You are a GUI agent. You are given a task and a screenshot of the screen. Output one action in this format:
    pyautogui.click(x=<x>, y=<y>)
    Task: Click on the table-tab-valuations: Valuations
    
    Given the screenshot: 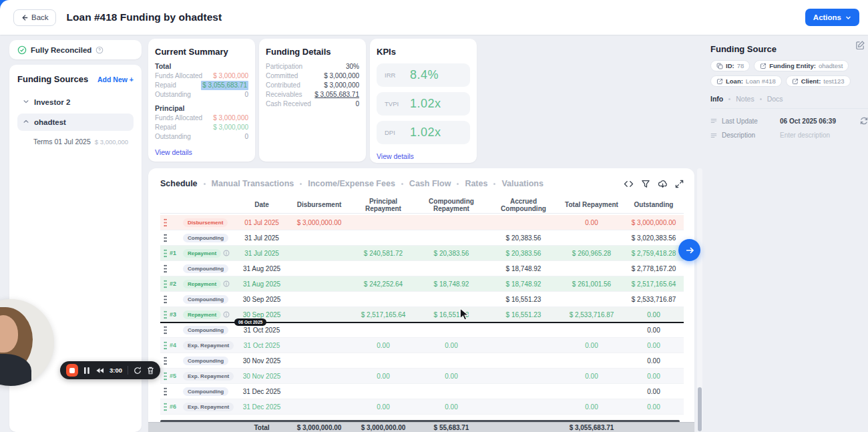 What is the action you would take?
    pyautogui.click(x=522, y=184)
    